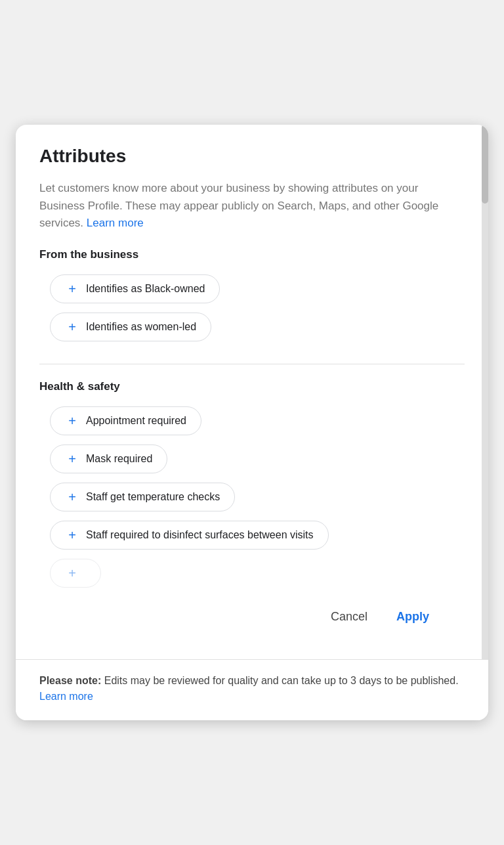 This screenshot has height=845, width=504. What do you see at coordinates (116, 223) in the screenshot?
I see `learn-more-link-1: Learn more` at bounding box center [116, 223].